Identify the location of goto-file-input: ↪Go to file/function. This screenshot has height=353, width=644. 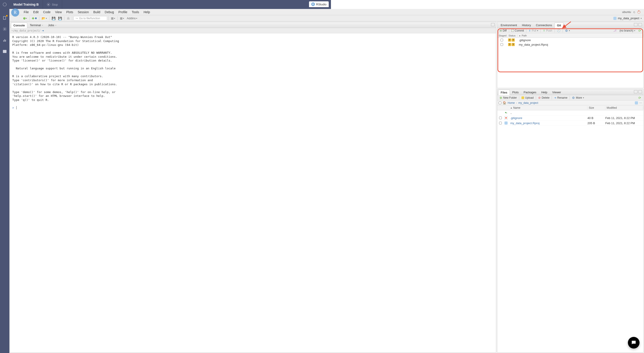
(90, 18).